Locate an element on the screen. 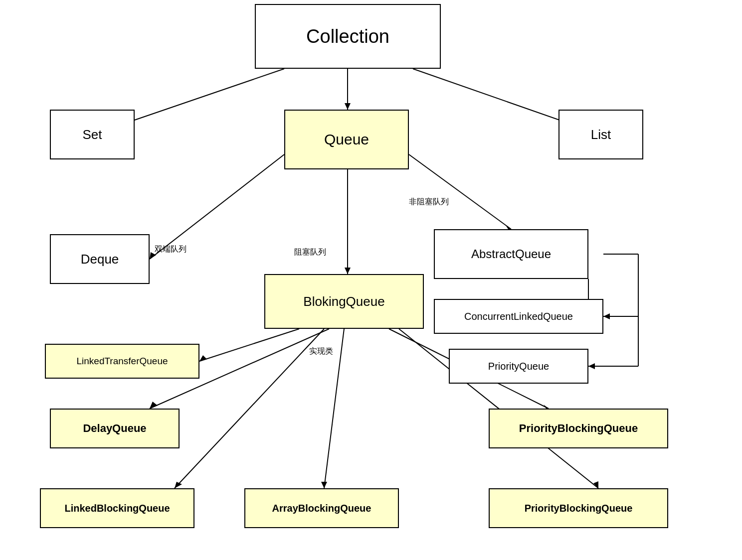 The height and width of the screenshot is (560, 742). label-impl: 实现类 is located at coordinates (321, 352).